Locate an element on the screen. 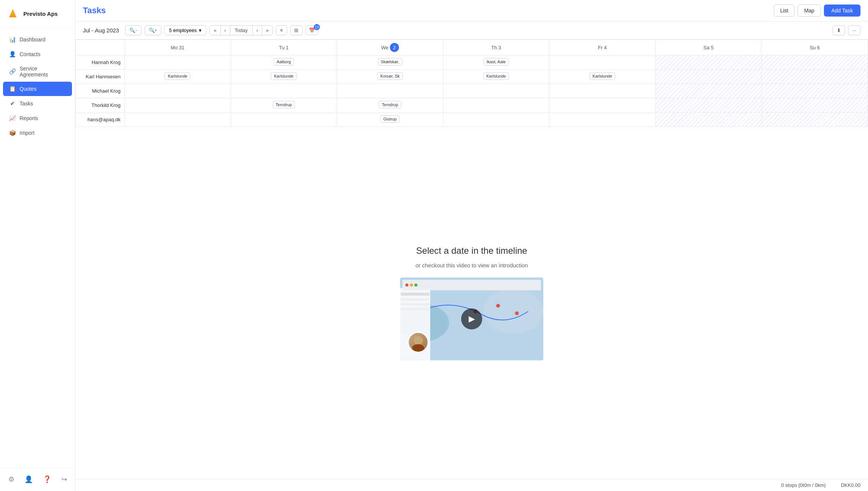  skip-back-button: « is located at coordinates (215, 30).